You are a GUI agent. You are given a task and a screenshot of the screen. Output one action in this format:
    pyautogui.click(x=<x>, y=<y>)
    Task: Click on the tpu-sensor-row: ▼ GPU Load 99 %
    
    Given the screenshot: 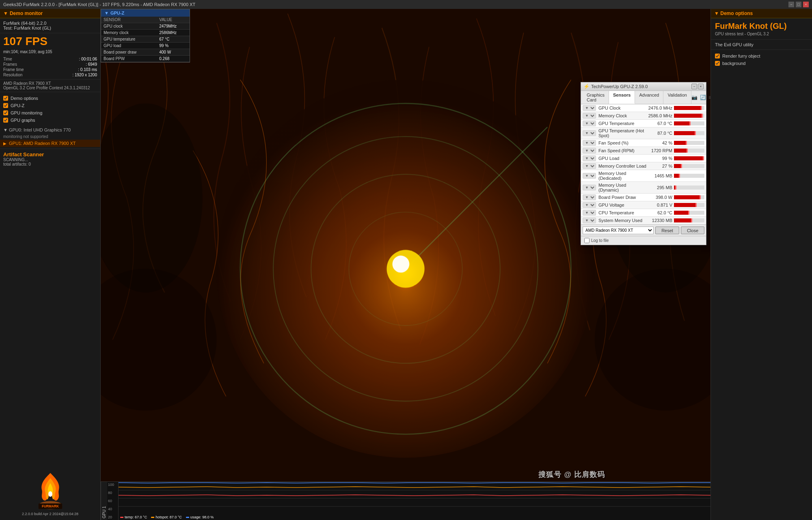 What is the action you would take?
    pyautogui.click(x=644, y=158)
    